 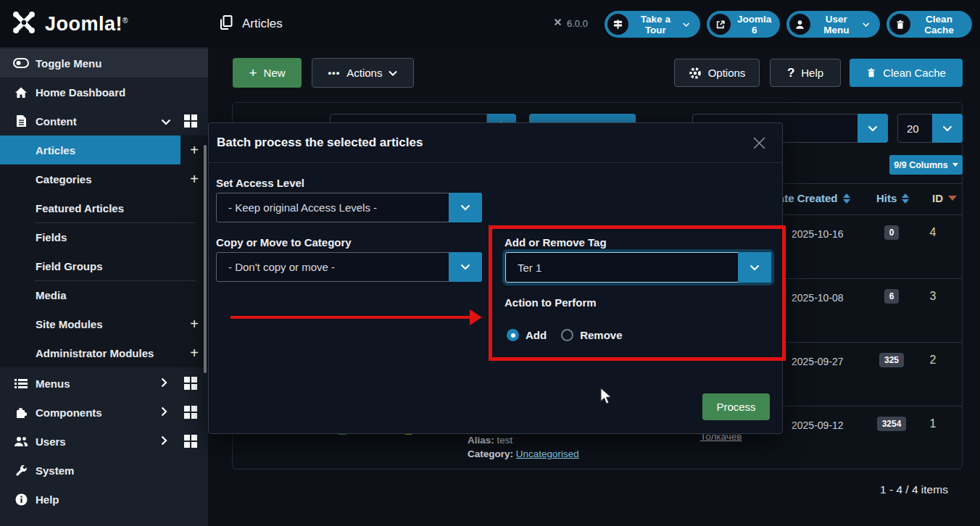 I want to click on home-icon, so click(x=21, y=93).